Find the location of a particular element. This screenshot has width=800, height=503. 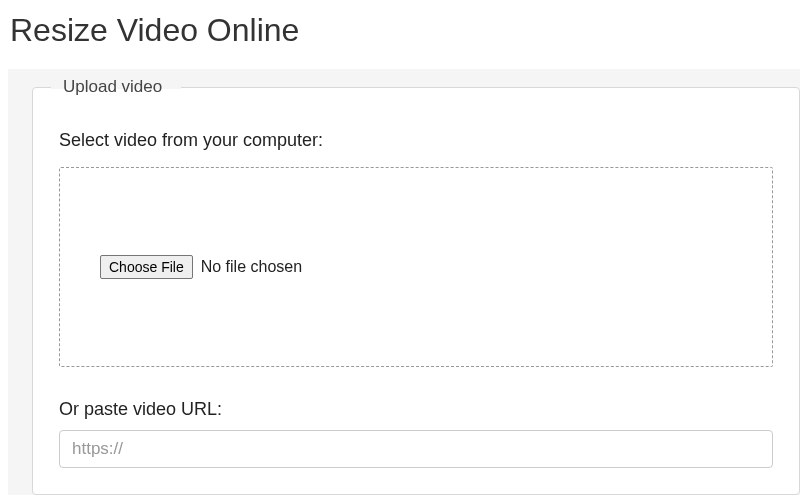

file-input-wrap: Choose File No file chosen is located at coordinates (201, 267).